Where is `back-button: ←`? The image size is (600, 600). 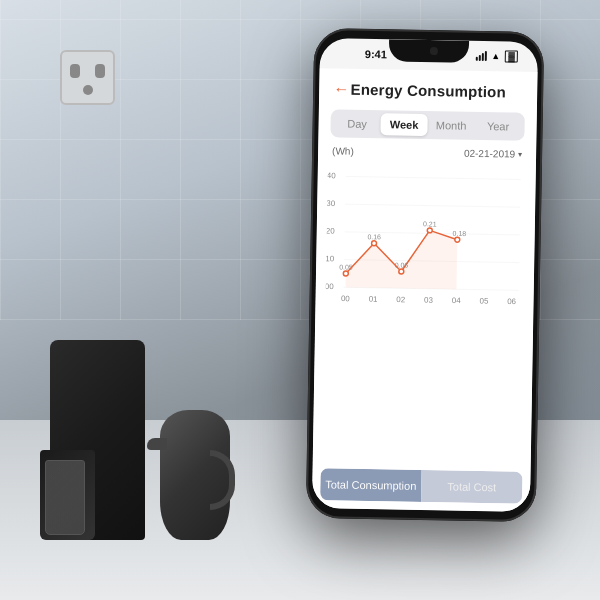 back-button: ← is located at coordinates (341, 89).